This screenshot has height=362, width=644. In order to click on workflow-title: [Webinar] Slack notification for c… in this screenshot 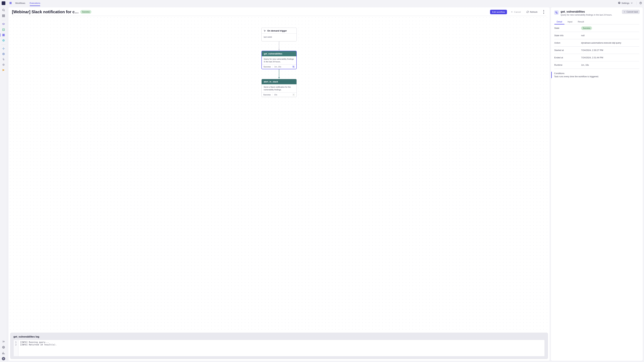, I will do `click(46, 12)`.